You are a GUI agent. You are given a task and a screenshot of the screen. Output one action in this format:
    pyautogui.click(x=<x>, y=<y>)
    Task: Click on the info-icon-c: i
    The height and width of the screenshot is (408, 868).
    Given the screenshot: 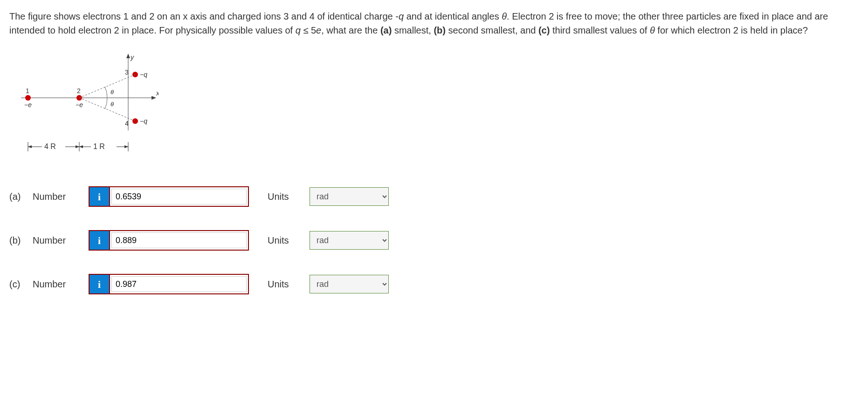 What is the action you would take?
    pyautogui.click(x=99, y=284)
    